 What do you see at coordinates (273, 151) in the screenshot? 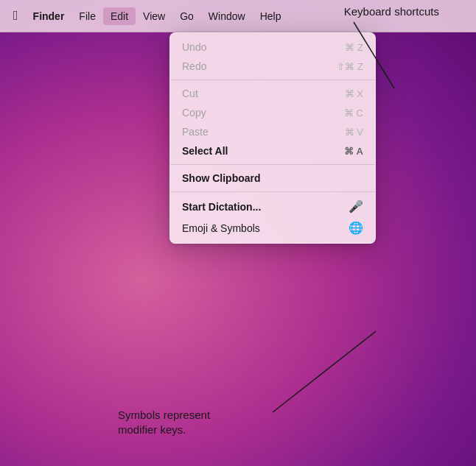
I see `menu-item-select-all: Select All ⌘ A` at bounding box center [273, 151].